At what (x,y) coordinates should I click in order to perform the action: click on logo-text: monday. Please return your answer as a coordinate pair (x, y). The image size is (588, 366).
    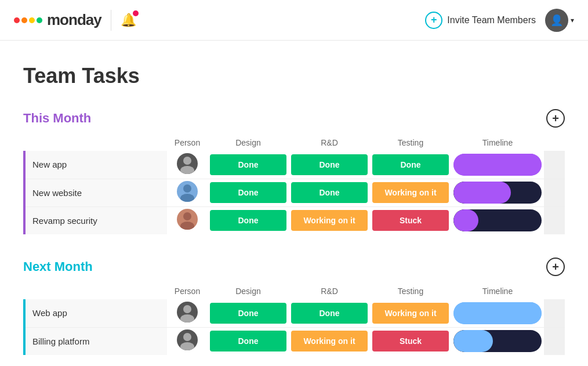
    Looking at the image, I should click on (74, 20).